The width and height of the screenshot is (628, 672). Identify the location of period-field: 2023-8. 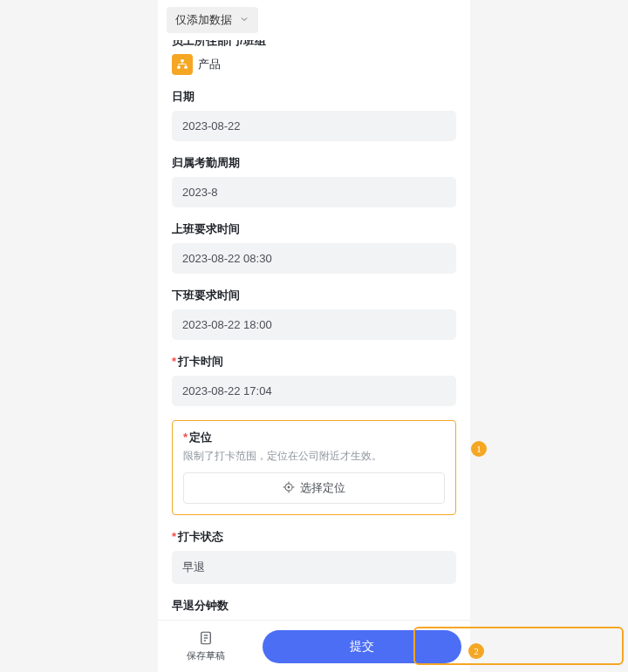
(314, 192).